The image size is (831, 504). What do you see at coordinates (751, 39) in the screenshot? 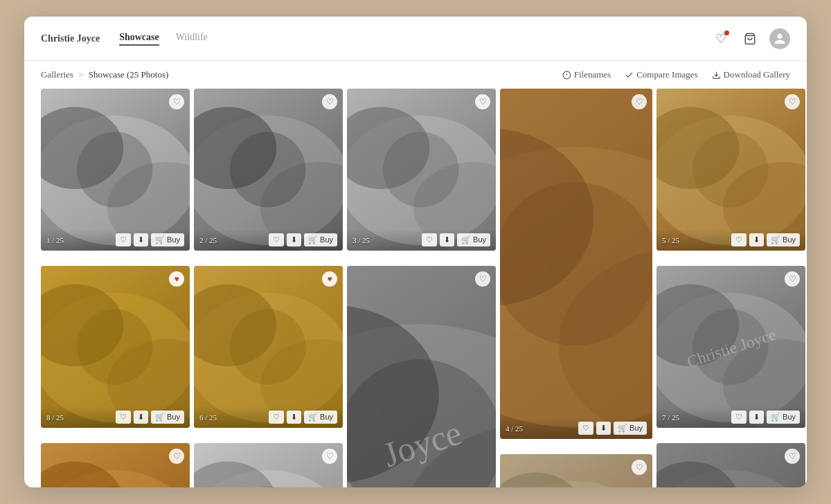
I see `header-icons: ♡` at bounding box center [751, 39].